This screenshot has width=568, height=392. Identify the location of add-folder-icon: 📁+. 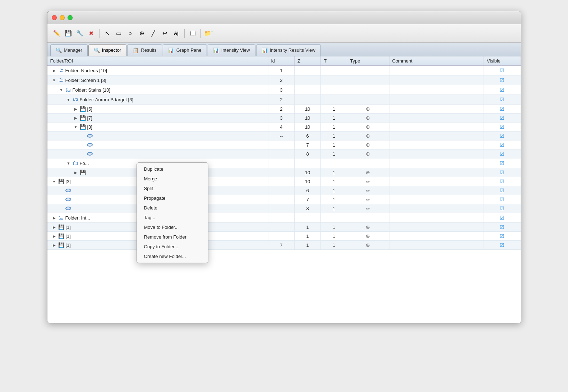
(209, 33).